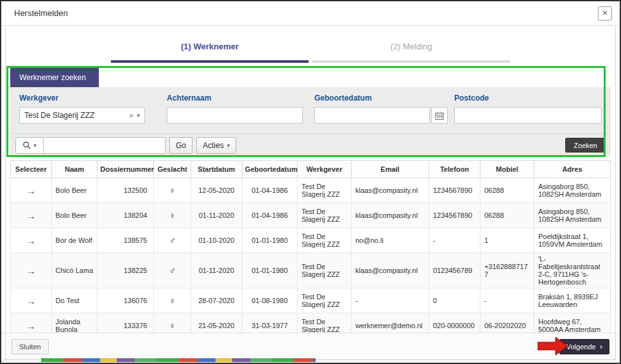 Image resolution: width=621 pixels, height=364 pixels. I want to click on clear-selection-icon: ×, so click(132, 115).